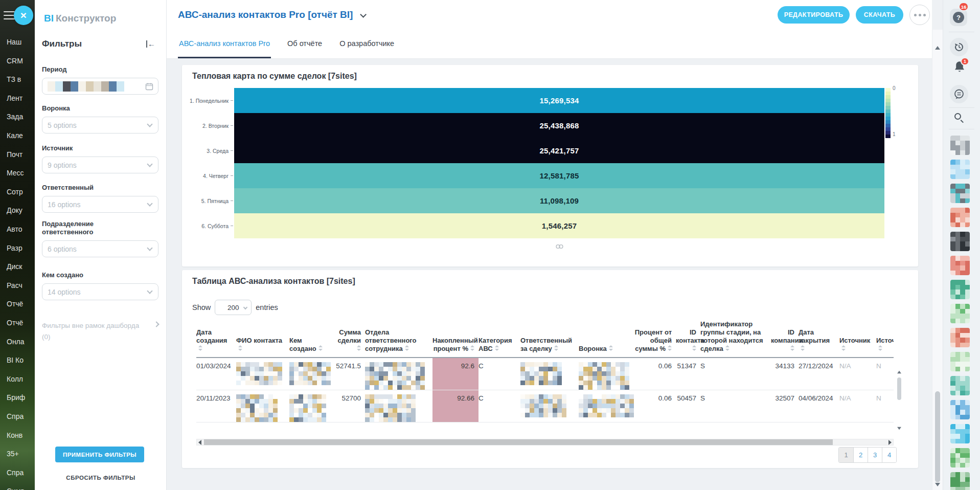 This screenshot has width=980, height=490. I want to click on column-header: Кем создано, so click(311, 339).